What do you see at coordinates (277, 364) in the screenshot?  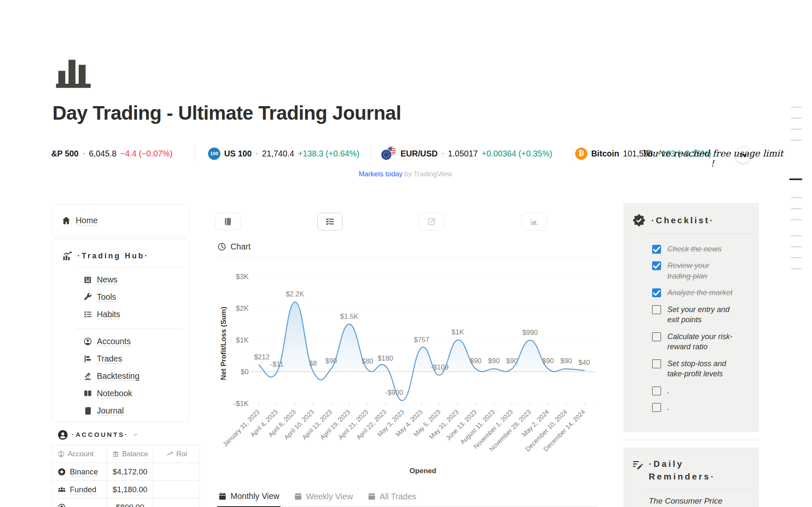 I see `svg-text: -$11` at bounding box center [277, 364].